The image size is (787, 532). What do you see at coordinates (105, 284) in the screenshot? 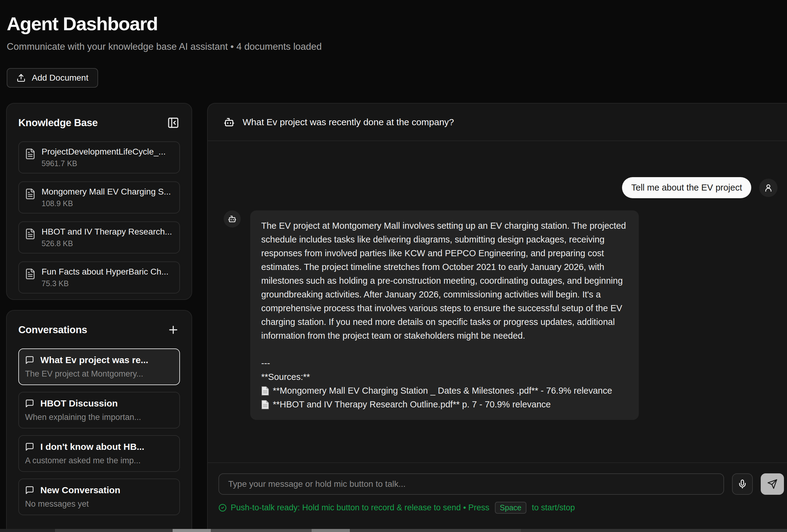
I see `document-size: 75.3 KB` at bounding box center [105, 284].